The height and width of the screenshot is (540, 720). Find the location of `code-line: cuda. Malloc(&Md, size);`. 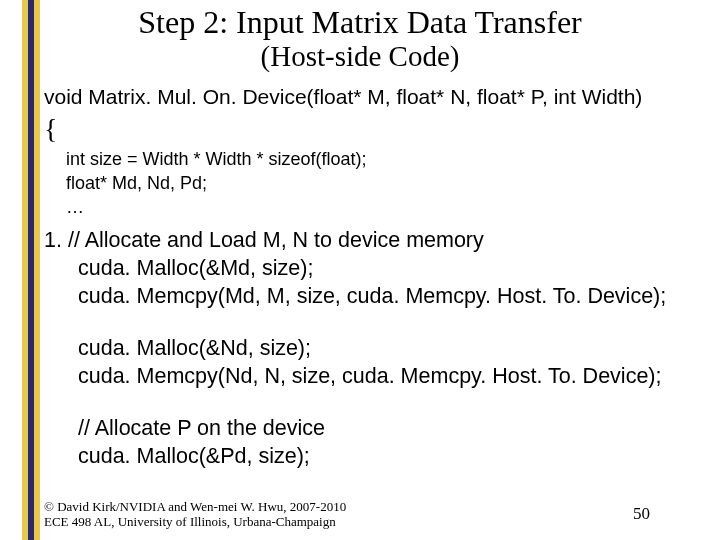

code-line: cuda. Malloc(&Md, size); is located at coordinates (393, 269).